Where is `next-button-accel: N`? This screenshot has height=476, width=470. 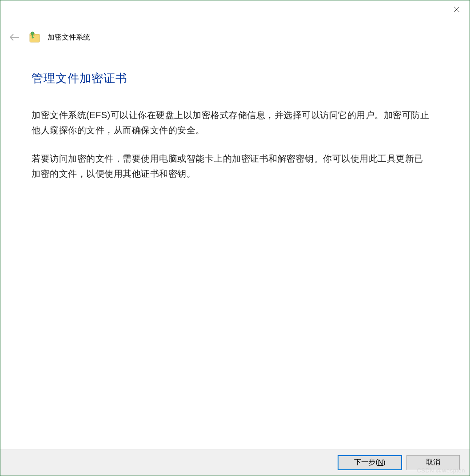 next-button-accel: N is located at coordinates (381, 463).